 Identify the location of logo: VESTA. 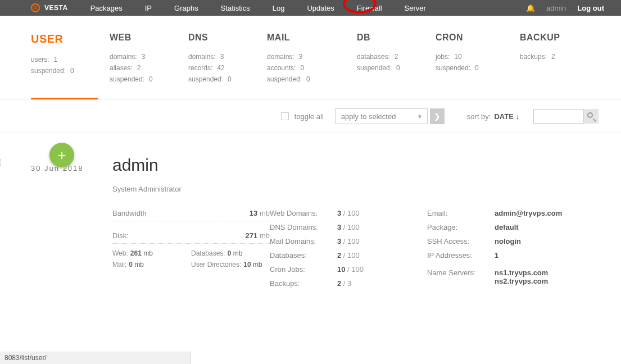
(39, 8).